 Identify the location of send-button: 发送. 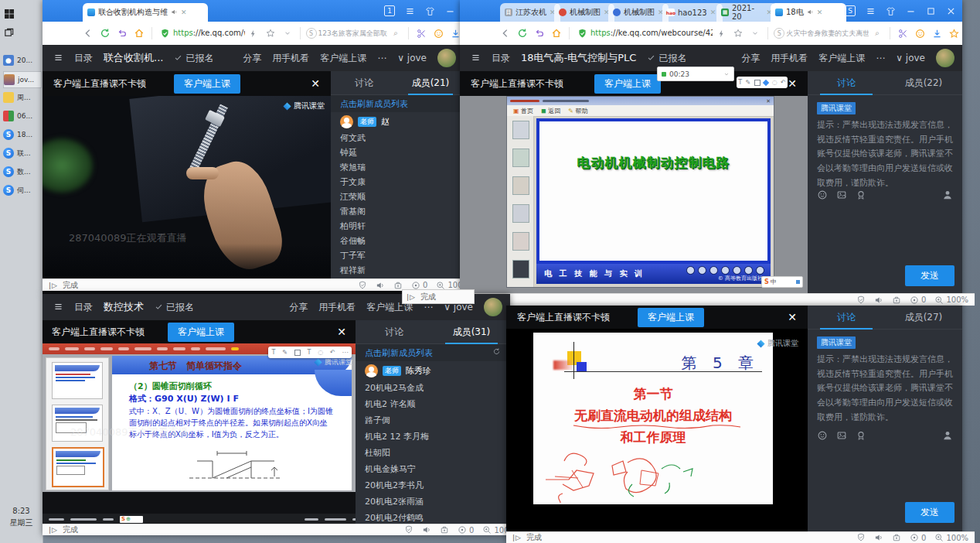
(930, 512).